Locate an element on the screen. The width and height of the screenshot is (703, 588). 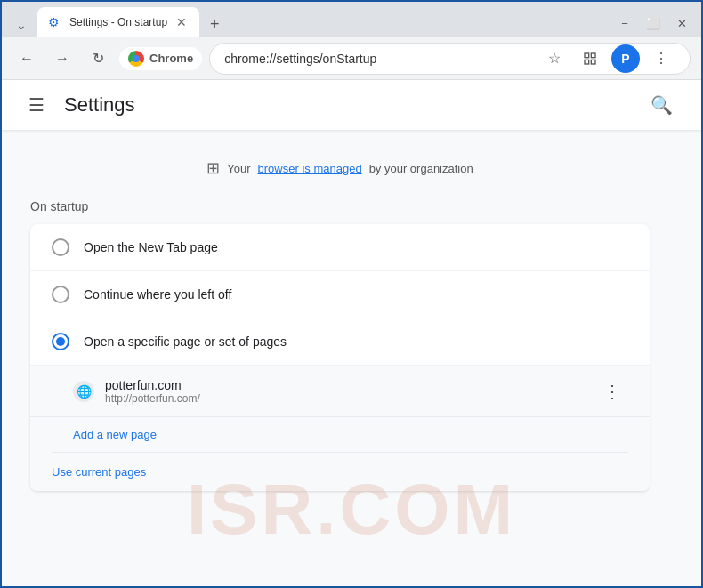
page-url: http://potterfun.com/ is located at coordinates (345, 399).